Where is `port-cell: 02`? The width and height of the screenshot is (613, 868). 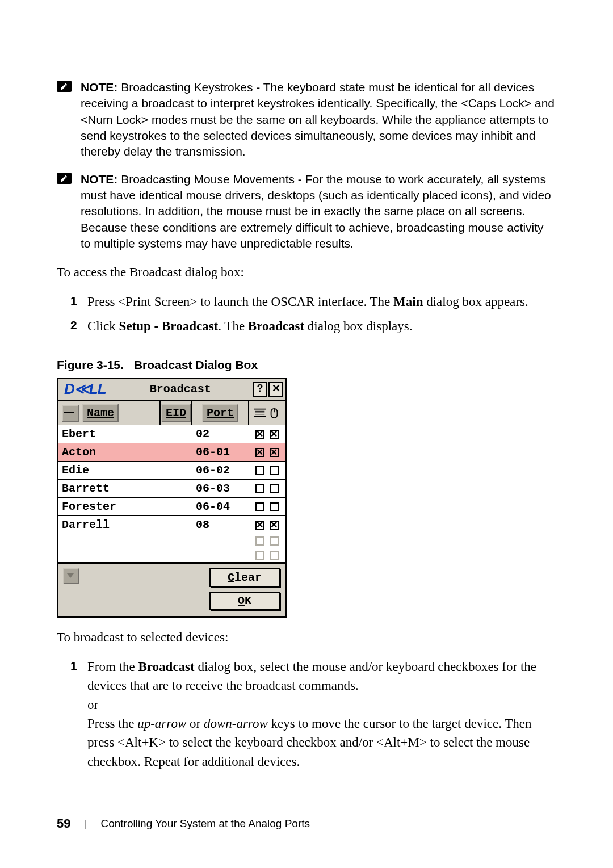
port-cell: 02 is located at coordinates (221, 434).